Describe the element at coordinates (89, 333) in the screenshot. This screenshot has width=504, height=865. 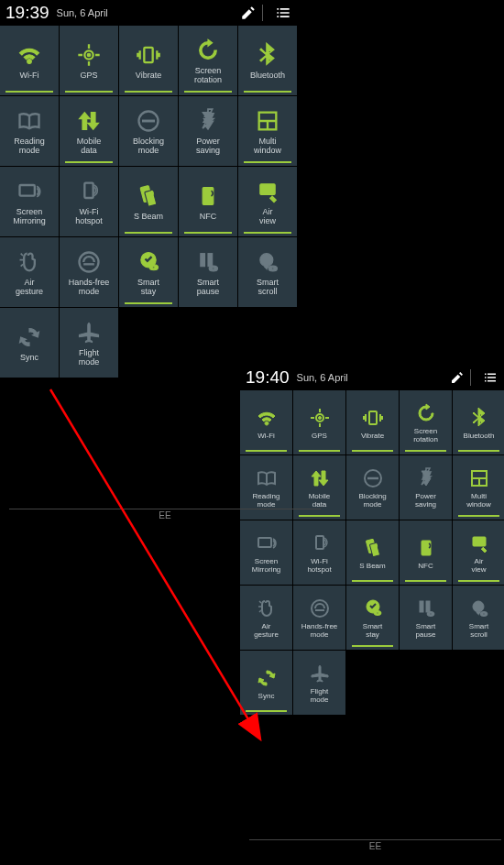
I see `flight-icon` at that location.